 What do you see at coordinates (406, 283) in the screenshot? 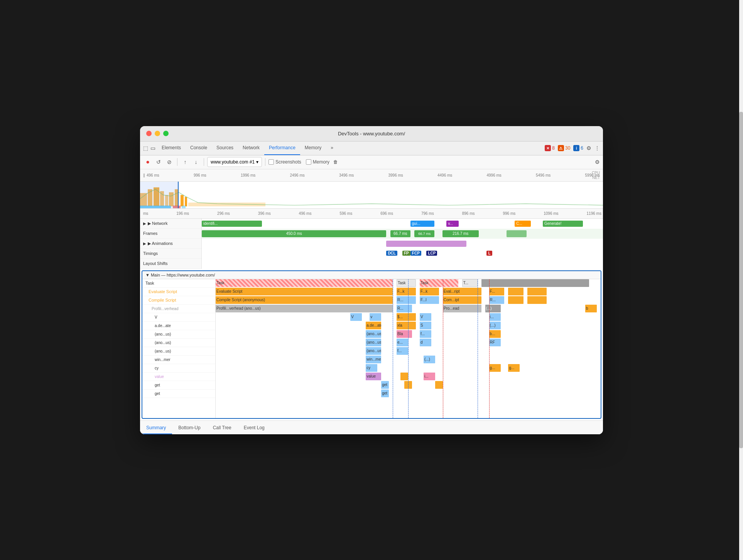
I see `flame-block-task2: Task` at bounding box center [406, 283].